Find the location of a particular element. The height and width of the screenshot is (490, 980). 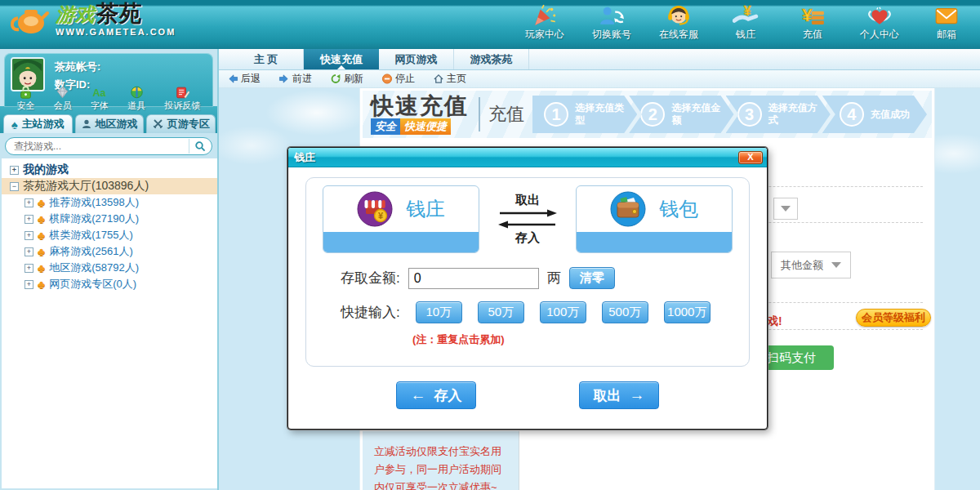

close-icon: X is located at coordinates (750, 157).